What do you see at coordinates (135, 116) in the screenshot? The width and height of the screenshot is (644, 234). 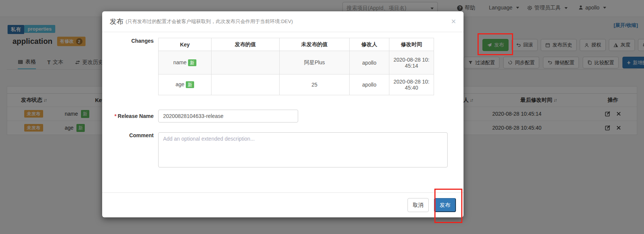 I see `release-name-label-text: Release Name` at bounding box center [135, 116].